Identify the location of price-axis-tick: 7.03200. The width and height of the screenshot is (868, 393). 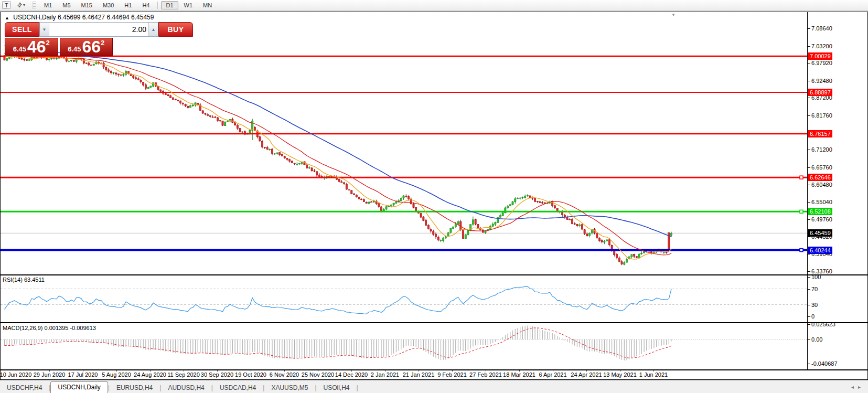
(822, 46).